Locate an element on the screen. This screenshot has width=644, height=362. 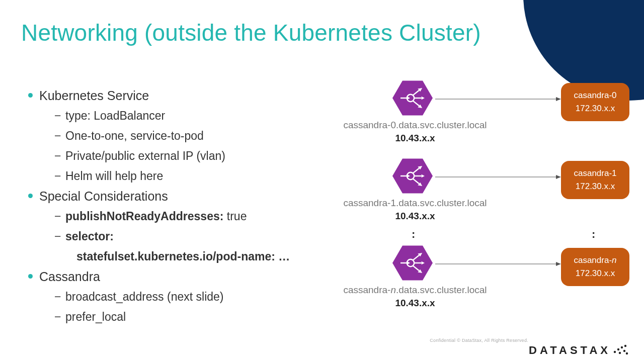
node-name: casandra-1 is located at coordinates (595, 173).